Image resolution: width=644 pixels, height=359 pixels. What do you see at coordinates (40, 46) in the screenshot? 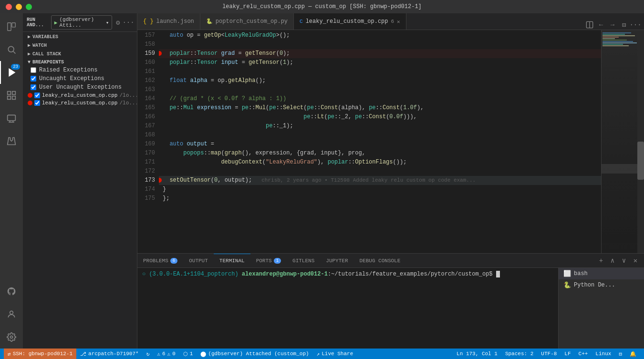
I see `watch-label: WATCH` at bounding box center [40, 46].